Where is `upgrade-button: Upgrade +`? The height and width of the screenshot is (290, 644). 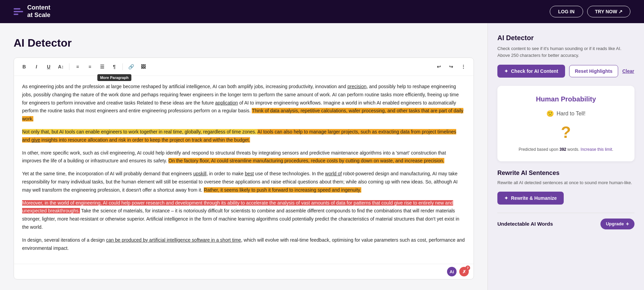 upgrade-button: Upgrade + is located at coordinates (617, 224).